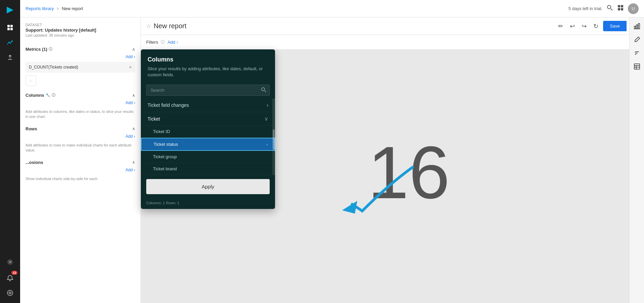 The width and height of the screenshot is (644, 303). Describe the element at coordinates (274, 139) in the screenshot. I see `scrollbar-thumb` at that location.